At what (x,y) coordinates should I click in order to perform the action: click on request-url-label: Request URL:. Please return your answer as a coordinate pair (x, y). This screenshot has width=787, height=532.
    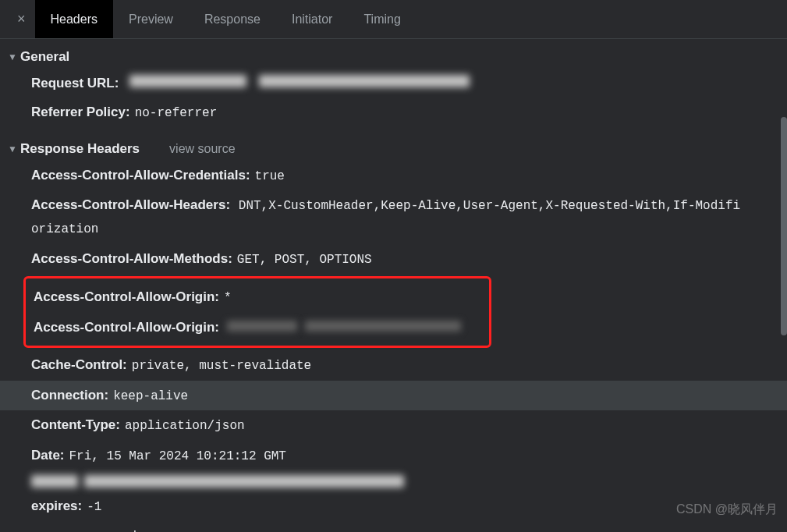
    Looking at the image, I should click on (75, 83).